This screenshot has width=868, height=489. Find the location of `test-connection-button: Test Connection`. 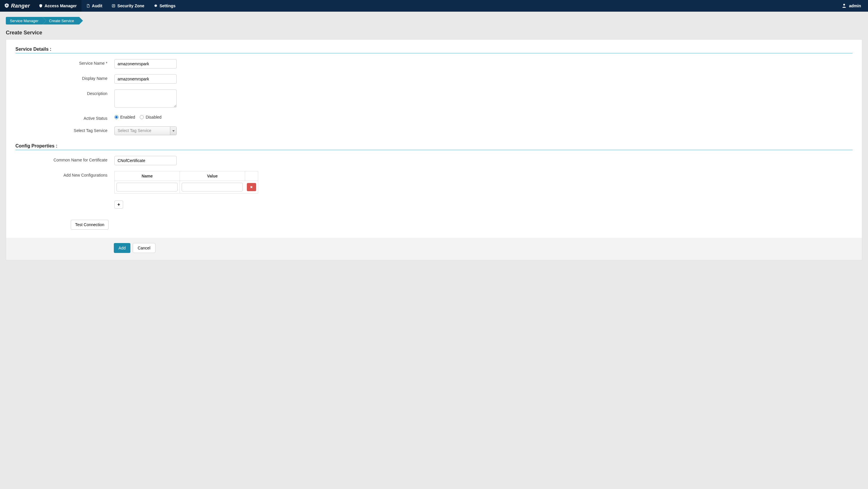

test-connection-button: Test Connection is located at coordinates (90, 225).